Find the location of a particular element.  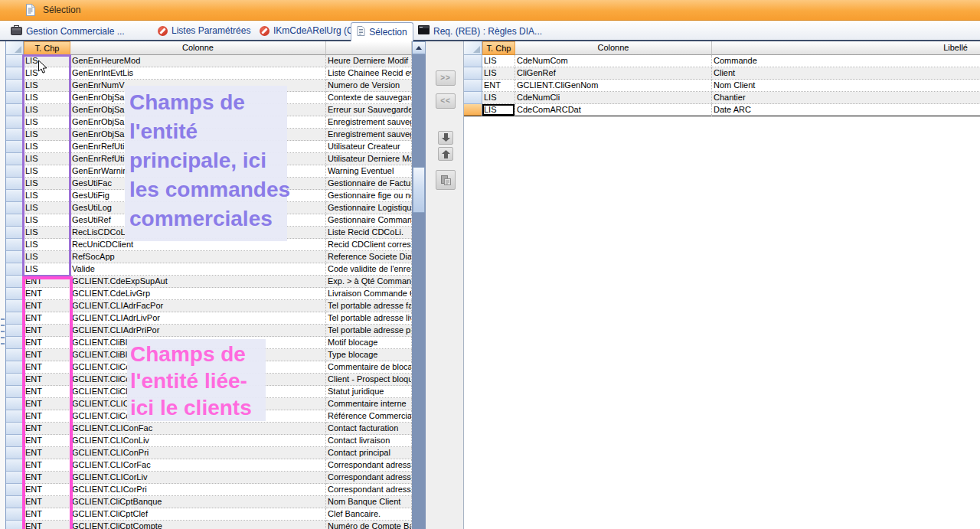

table-row: LISGesUtiLogGestionnaire Logistique is located at coordinates (209, 208).